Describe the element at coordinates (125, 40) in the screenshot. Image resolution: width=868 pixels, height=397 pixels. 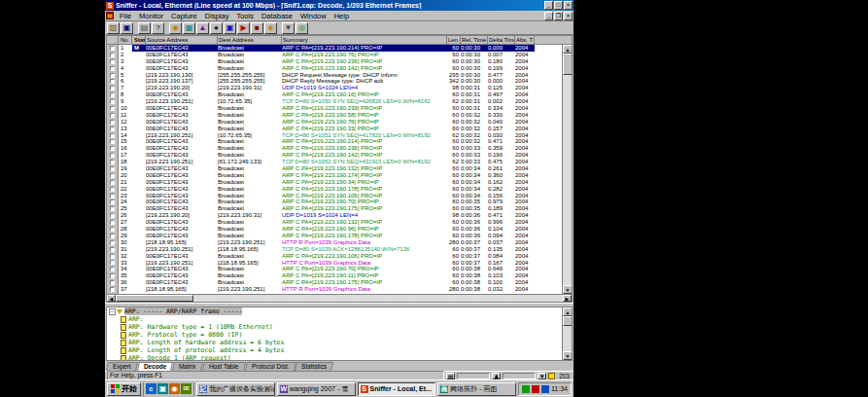
I see `column-header-no: No.` at that location.